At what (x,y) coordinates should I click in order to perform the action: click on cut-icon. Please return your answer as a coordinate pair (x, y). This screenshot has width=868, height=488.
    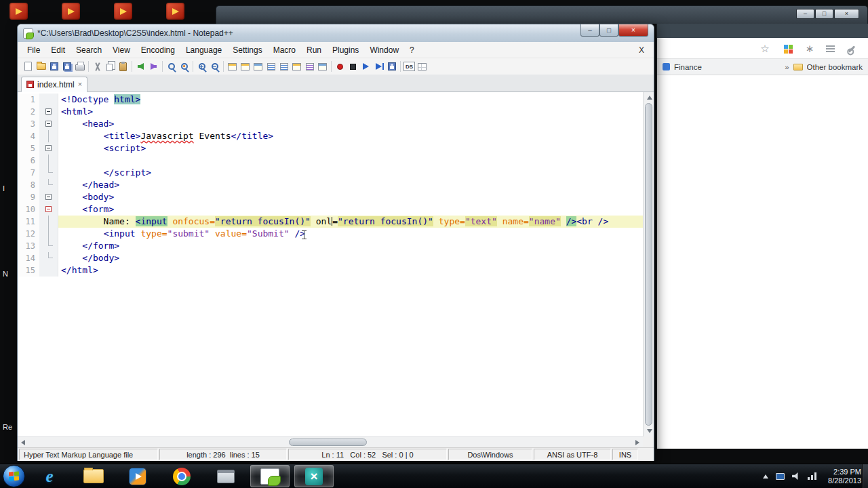
    Looking at the image, I should click on (98, 66).